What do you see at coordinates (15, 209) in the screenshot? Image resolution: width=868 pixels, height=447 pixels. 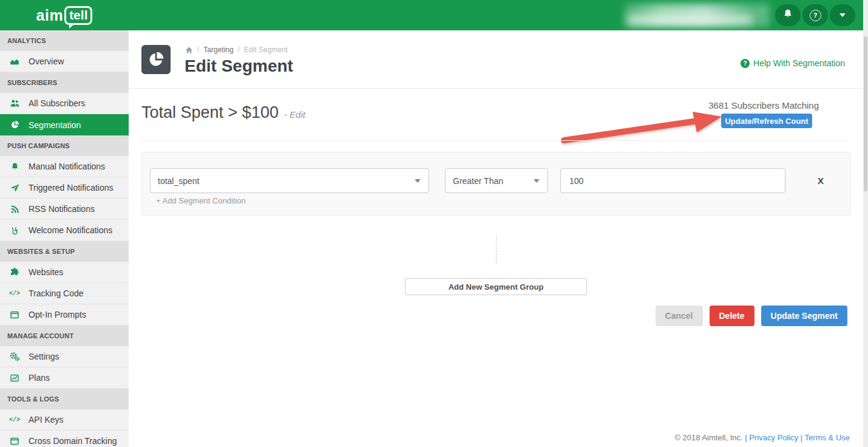 I see `rss-icon` at bounding box center [15, 209].